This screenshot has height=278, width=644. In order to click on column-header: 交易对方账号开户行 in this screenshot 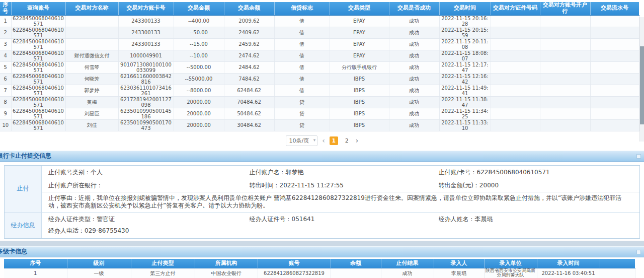, I will do `click(565, 9)`.